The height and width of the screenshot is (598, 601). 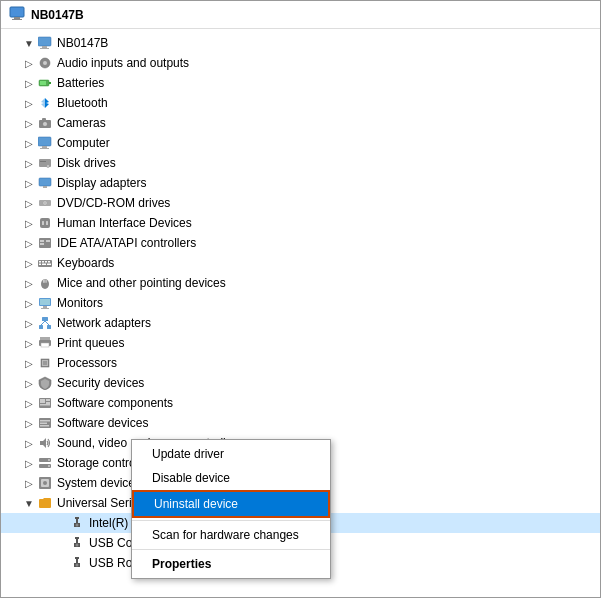 I want to click on root-icon, so click(x=45, y=43).